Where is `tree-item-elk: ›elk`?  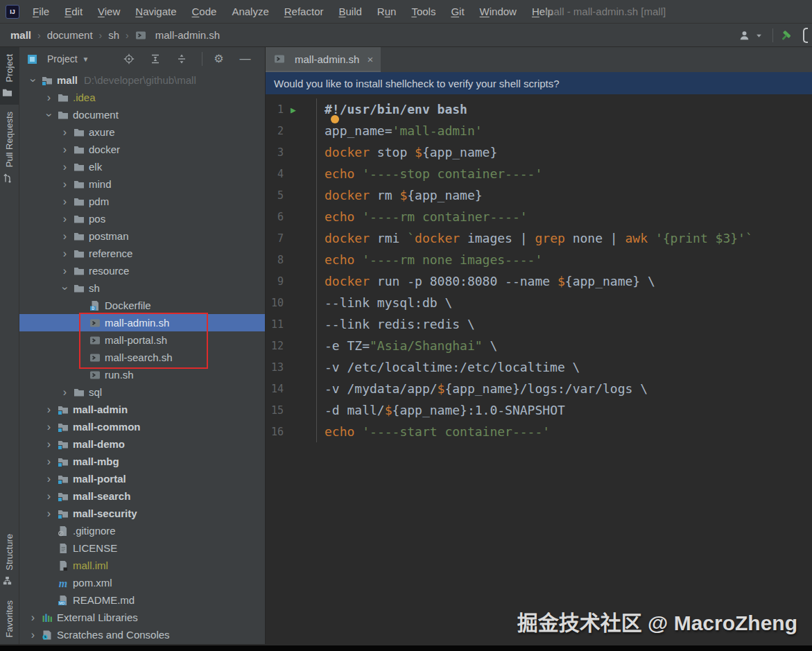
tree-item-elk: ›elk is located at coordinates (142, 166).